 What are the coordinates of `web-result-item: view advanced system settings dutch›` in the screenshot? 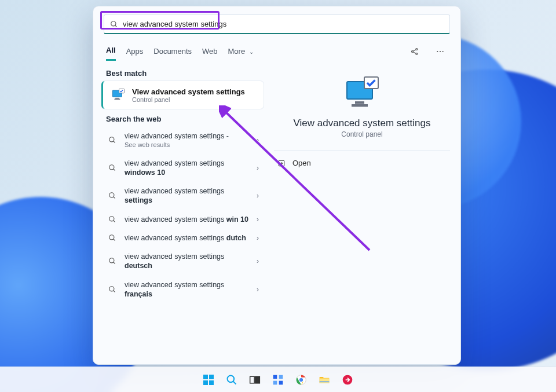 It's located at (182, 238).